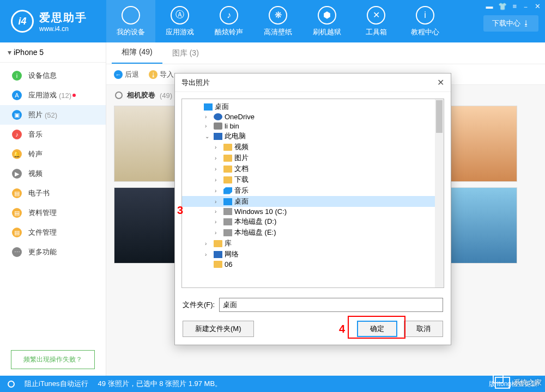 This screenshot has width=545, height=392. I want to click on tree-node: ›OneDrive, so click(313, 117).